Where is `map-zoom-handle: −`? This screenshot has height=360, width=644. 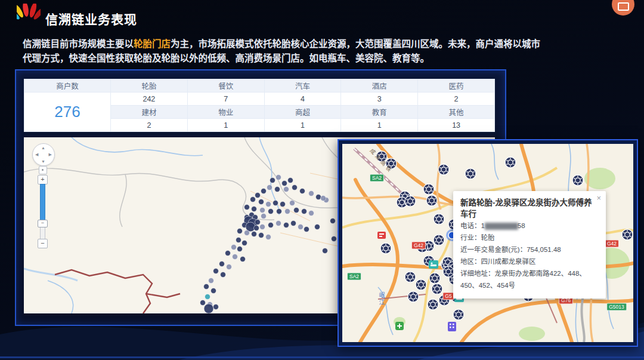 map-zoom-handle: − is located at coordinates (43, 223).